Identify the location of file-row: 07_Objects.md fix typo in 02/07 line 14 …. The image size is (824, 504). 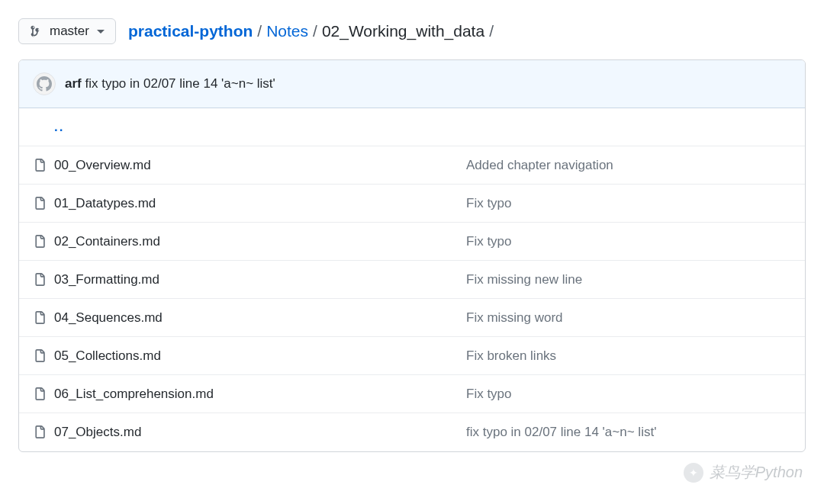
(412, 432).